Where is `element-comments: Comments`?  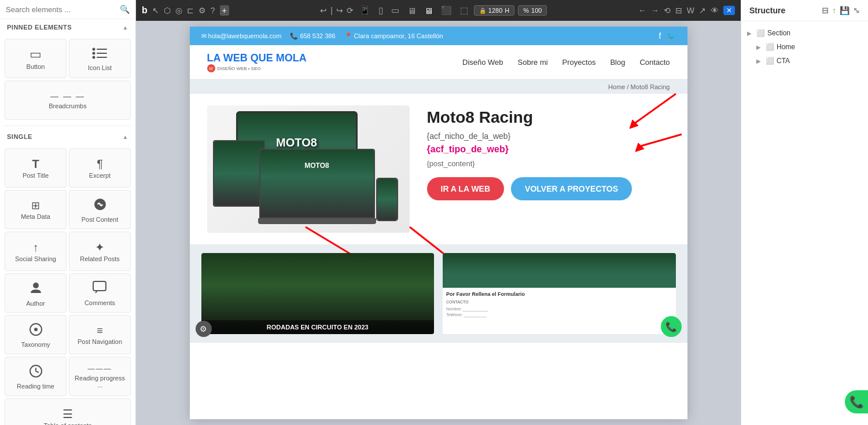 element-comments: Comments is located at coordinates (100, 293).